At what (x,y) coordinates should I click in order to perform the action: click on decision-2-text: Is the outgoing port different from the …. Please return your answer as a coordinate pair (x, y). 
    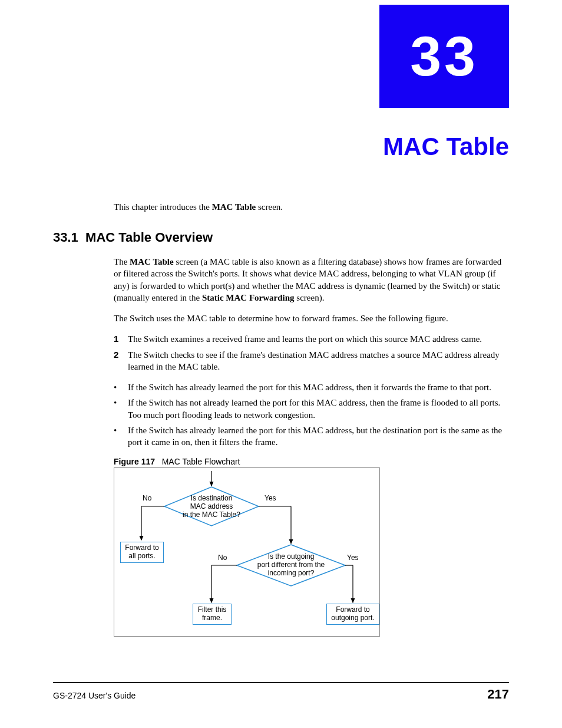
    Looking at the image, I should click on (291, 565).